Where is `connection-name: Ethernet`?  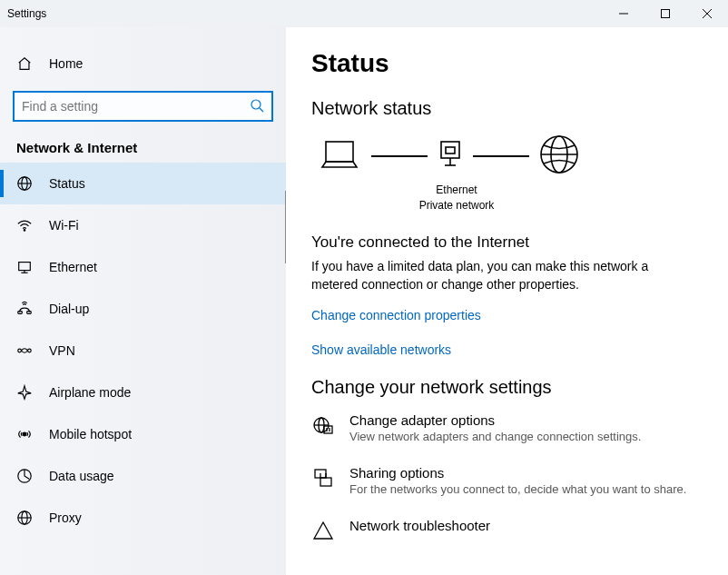
connection-name: Ethernet is located at coordinates (457, 191).